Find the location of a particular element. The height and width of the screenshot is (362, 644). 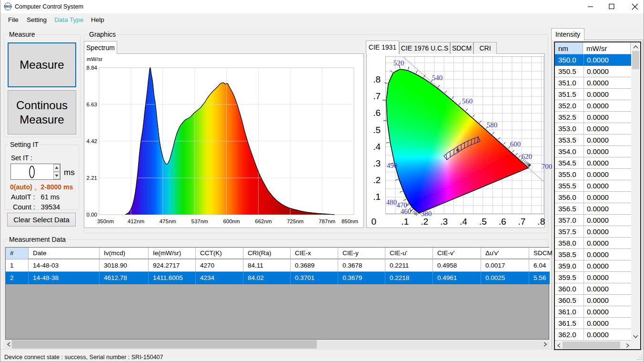

svg-text: 4.42 is located at coordinates (92, 141).